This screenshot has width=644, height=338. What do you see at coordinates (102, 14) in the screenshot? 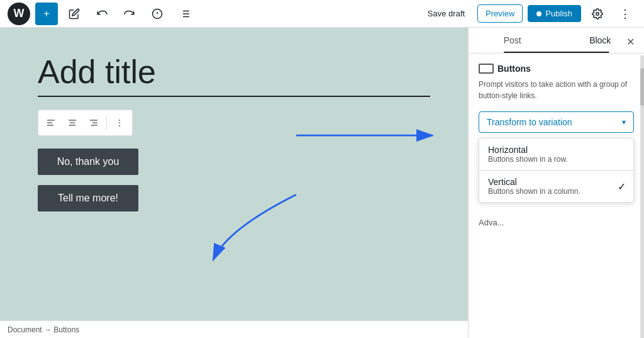
I see `undo-button` at bounding box center [102, 14].